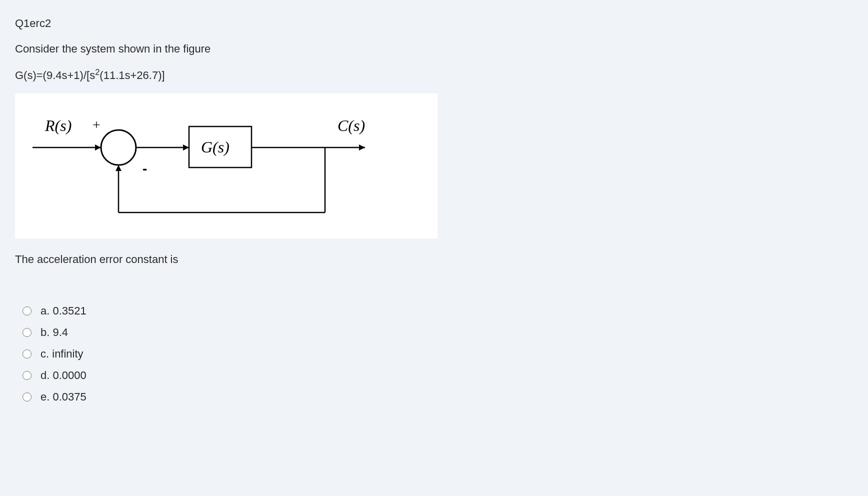  I want to click on option-e-label: e. 0.0375, so click(64, 397).